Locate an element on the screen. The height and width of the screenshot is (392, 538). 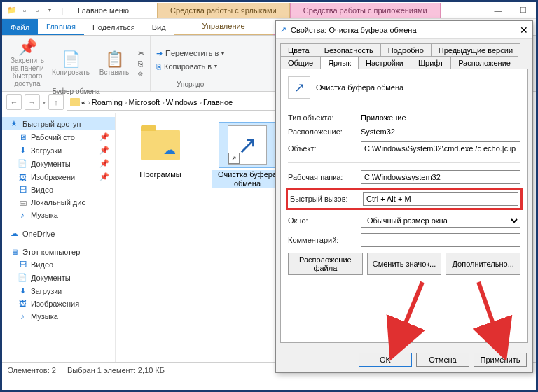
maximize-button: ☐ is located at coordinates (523, 10).